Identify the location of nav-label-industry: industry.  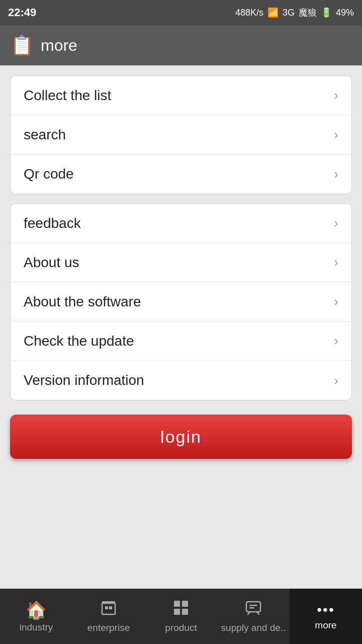
(36, 627).